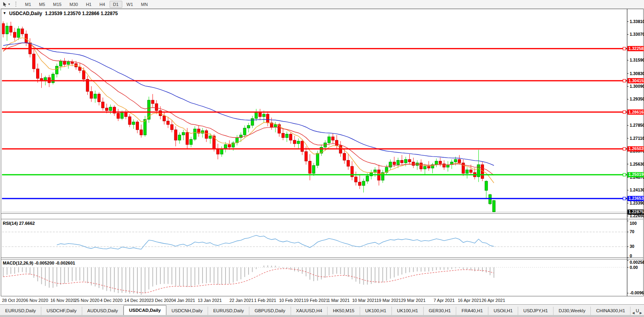 The height and width of the screenshot is (317, 644). What do you see at coordinates (503, 311) in the screenshot?
I see `tab-usoil-h1: USOil,H1` at bounding box center [503, 311].